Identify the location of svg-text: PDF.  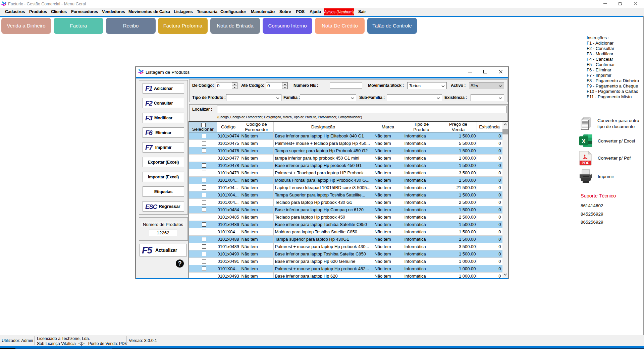
(586, 163).